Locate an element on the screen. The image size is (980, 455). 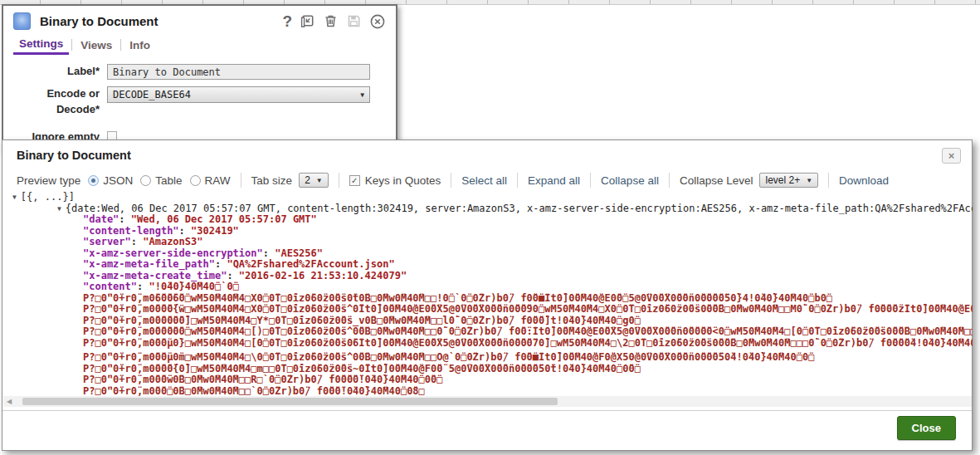
snap-settings-header: Binary to Document ? is located at coordinates (199, 18).